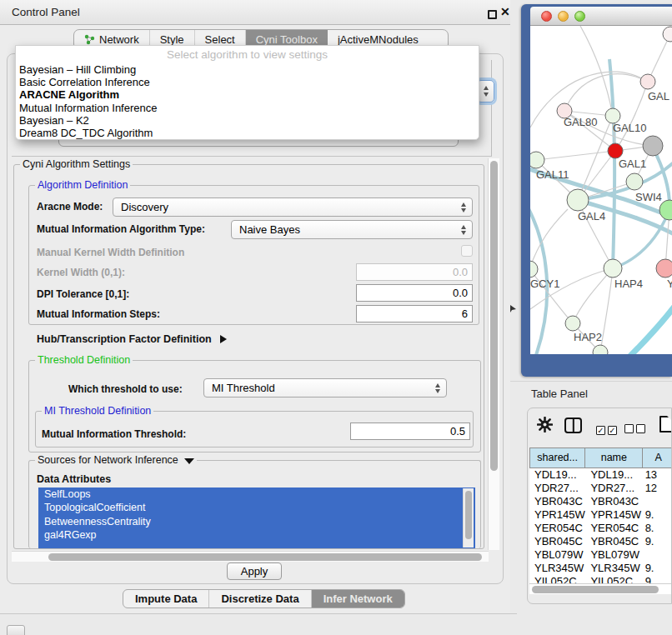  Describe the element at coordinates (486, 95) in the screenshot. I see `spinner-down-icon` at that location.